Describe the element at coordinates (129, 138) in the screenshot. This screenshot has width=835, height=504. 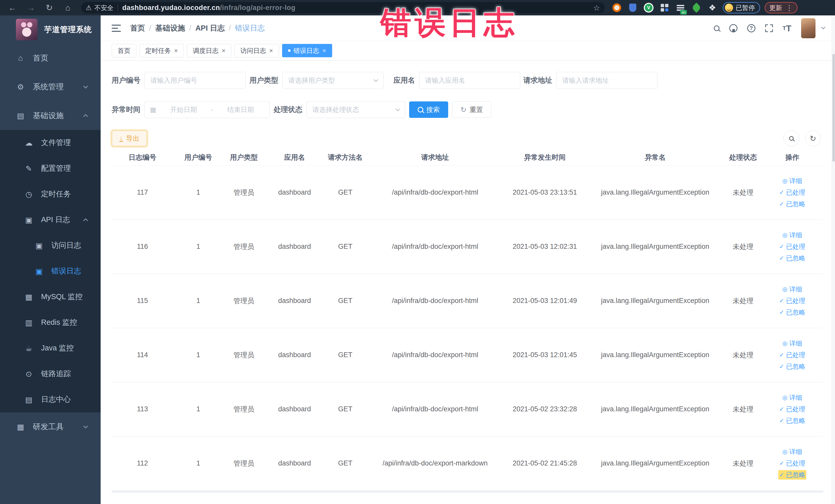
I see `export-button: ↓ 导出` at that location.